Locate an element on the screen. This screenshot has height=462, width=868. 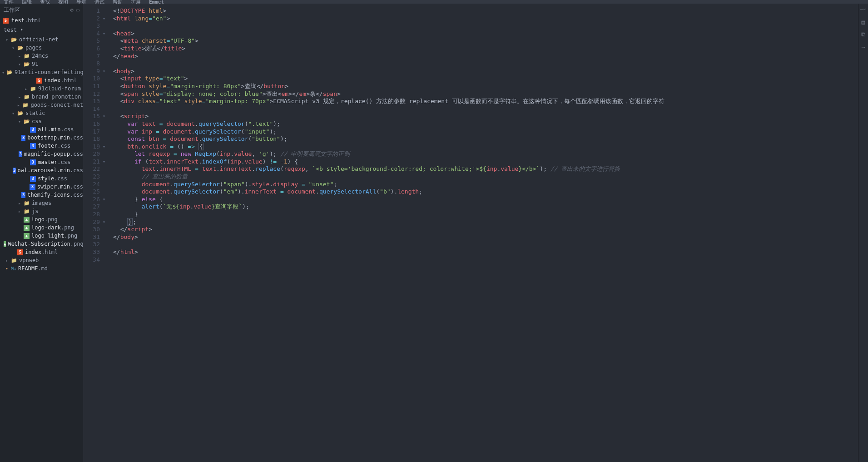
folder-brand-promotion: ▸ brand-promotion is located at coordinates (42, 97).